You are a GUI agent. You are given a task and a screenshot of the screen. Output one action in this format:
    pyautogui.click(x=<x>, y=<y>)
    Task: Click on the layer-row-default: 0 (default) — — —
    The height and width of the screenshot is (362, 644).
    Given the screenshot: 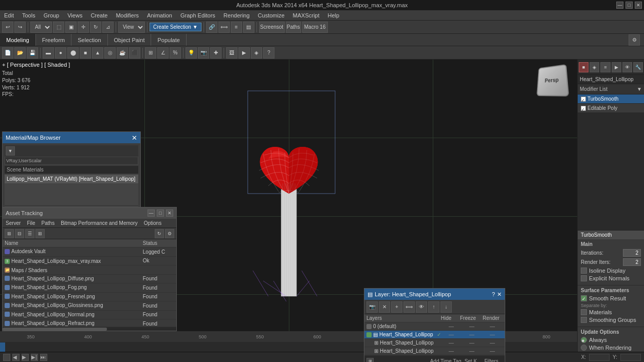 What is the action you would take?
    pyautogui.click(x=435, y=327)
    